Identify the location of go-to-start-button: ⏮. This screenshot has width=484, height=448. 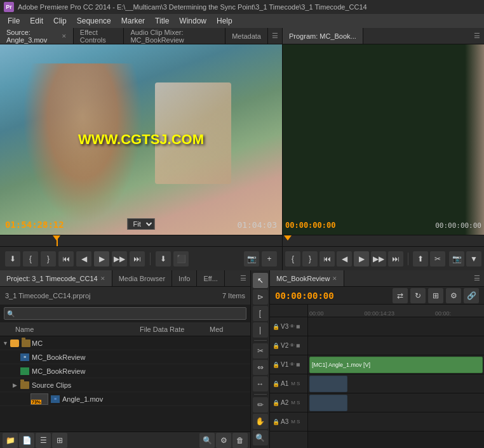
(66, 259).